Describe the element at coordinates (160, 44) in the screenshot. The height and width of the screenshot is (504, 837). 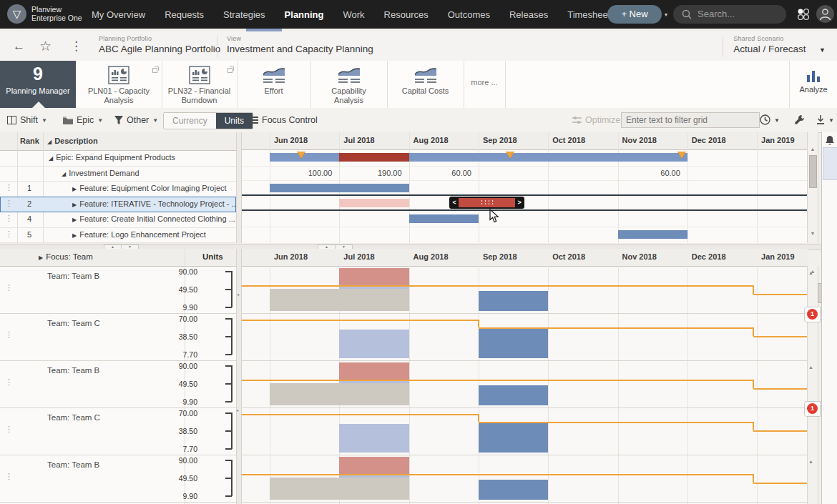
I see `portfolio-breadcrumb: Planning Portfolio ABC Agile Planning Po…` at that location.